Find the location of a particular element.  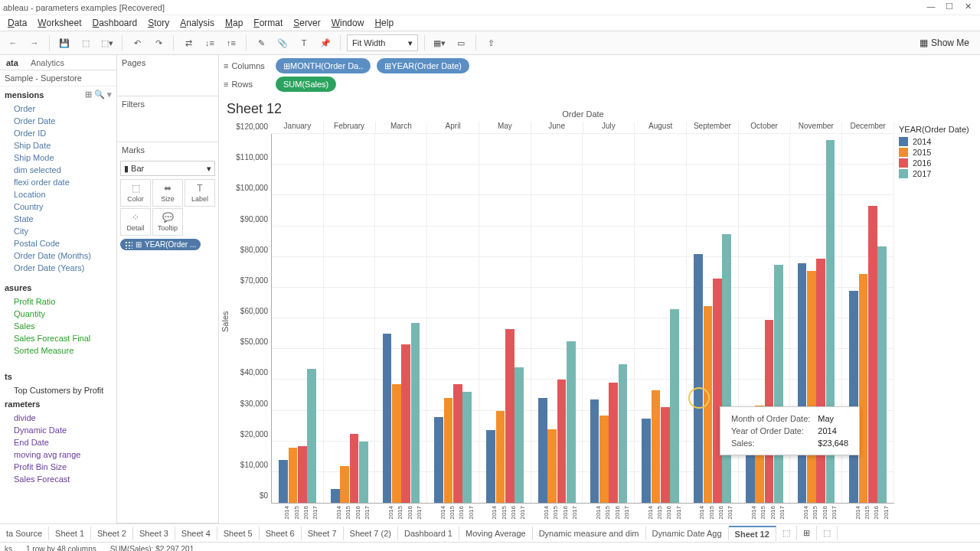

field-item: flexi order date is located at coordinates (58, 182).